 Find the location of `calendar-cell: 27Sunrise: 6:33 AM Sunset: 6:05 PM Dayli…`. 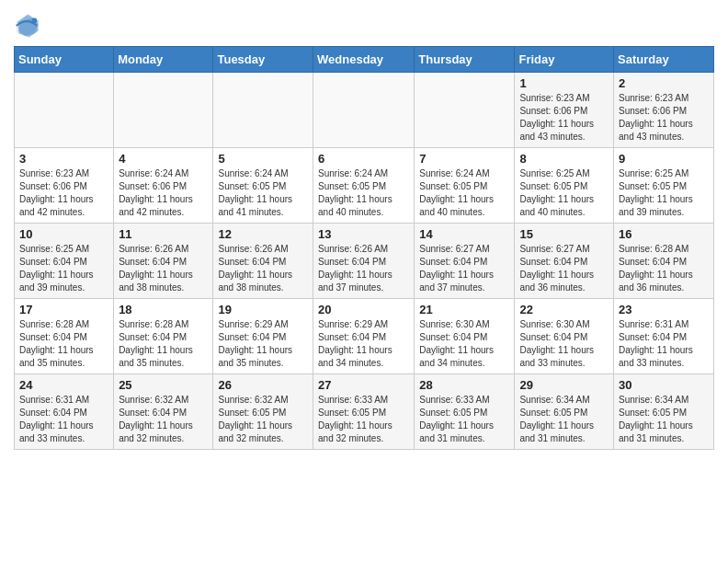

calendar-cell: 27Sunrise: 6:33 AM Sunset: 6:05 PM Dayli… is located at coordinates (364, 412).